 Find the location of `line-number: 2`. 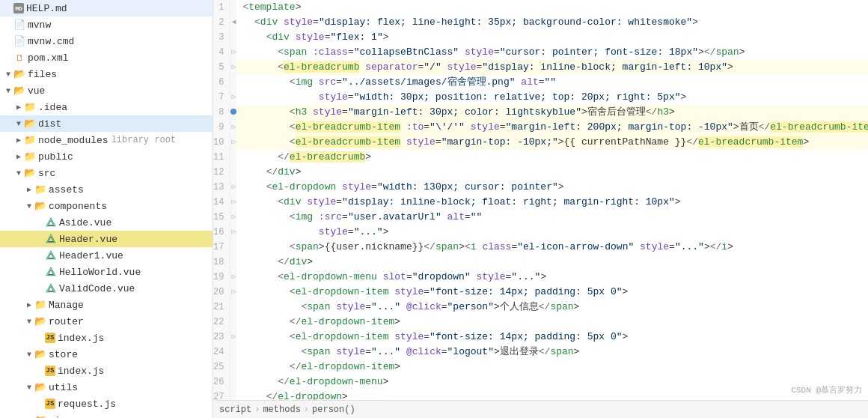

line-number: 2 is located at coordinates (221, 22).